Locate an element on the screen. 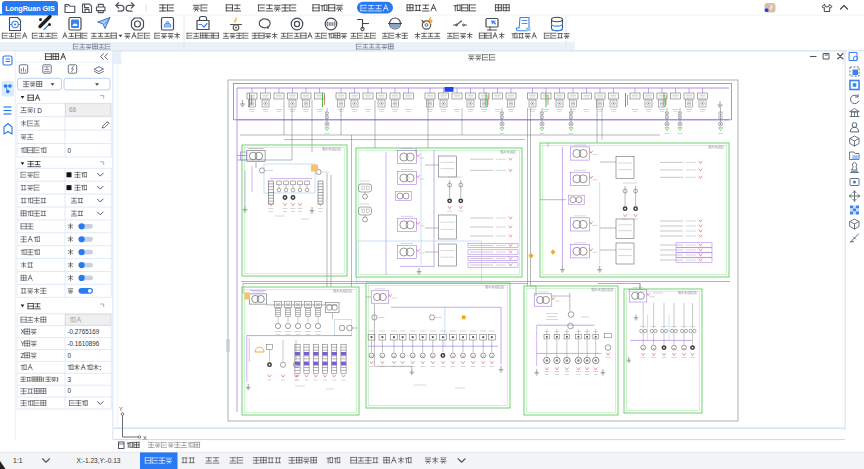  svg-text: -0.1610896 is located at coordinates (84, 344).